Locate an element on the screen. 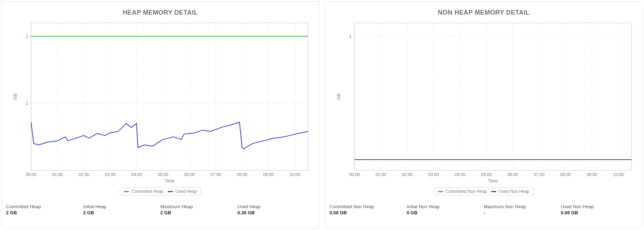 The height and width of the screenshot is (230, 644). stat-label: Committed Heap is located at coordinates (45, 206).